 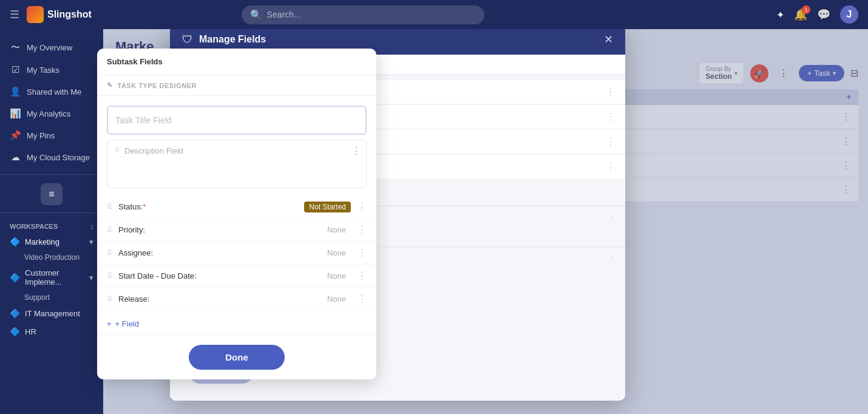 What do you see at coordinates (336, 276) in the screenshot?
I see `dates-field-value: None` at bounding box center [336, 276].